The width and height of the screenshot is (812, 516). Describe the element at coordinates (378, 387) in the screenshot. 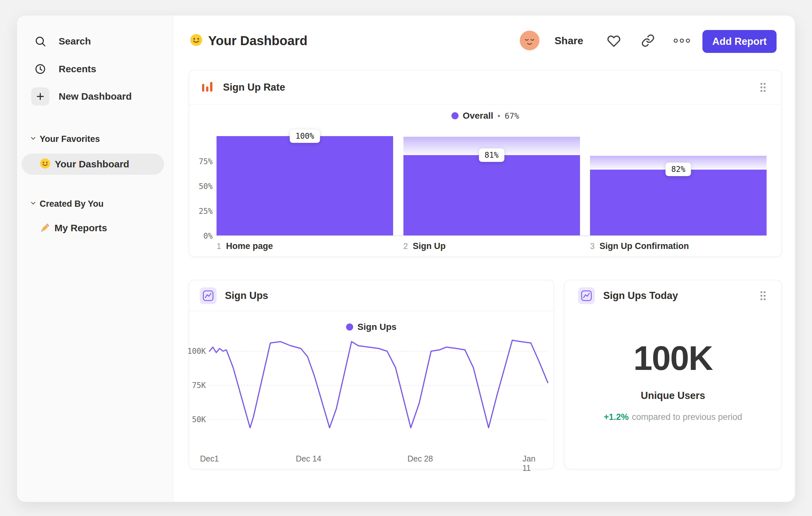

I see `line-plot` at that location.